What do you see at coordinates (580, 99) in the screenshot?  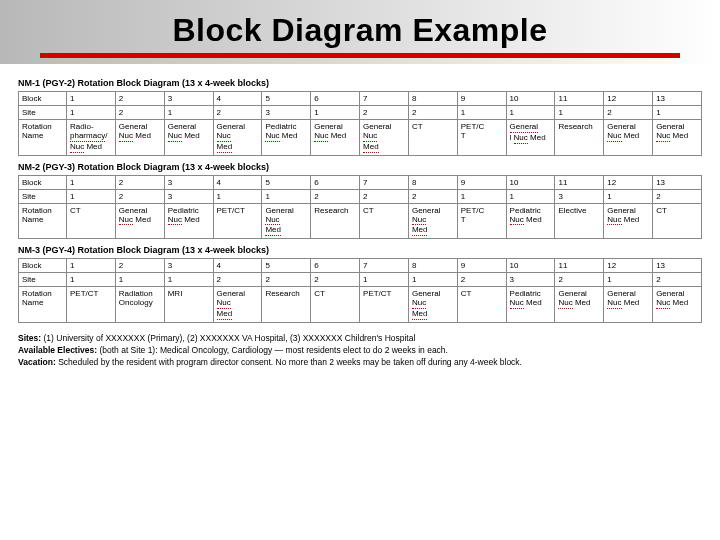 I see `cell: 11` at bounding box center [580, 99].